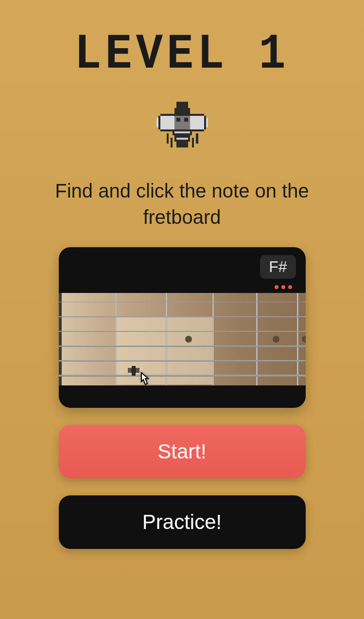 This screenshot has height=619, width=364. What do you see at coordinates (182, 339) in the screenshot?
I see `fretboard` at bounding box center [182, 339].